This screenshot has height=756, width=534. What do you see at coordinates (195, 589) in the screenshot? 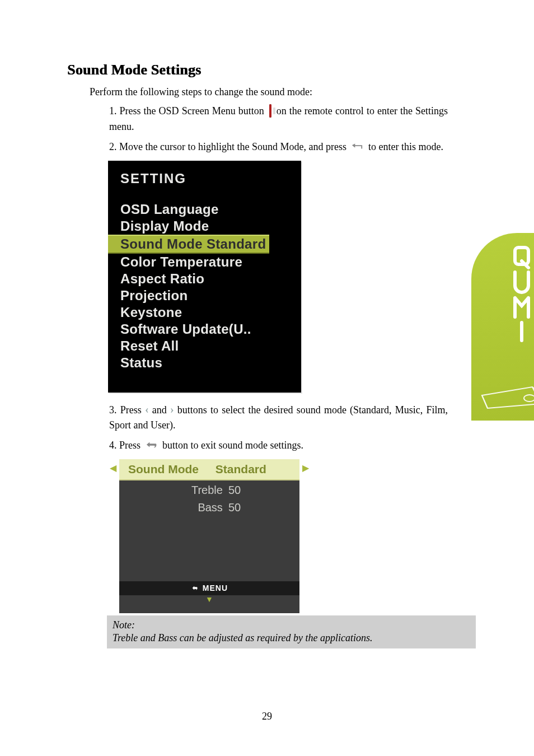
I see `return-icon` at bounding box center [195, 589].